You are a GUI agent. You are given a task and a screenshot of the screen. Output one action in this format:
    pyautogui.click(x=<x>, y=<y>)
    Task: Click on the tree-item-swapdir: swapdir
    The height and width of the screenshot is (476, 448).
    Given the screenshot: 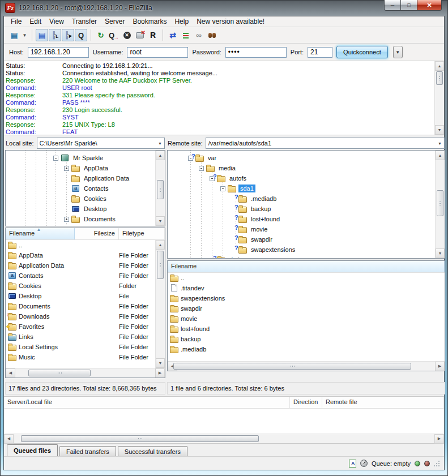 What is the action you would take?
    pyautogui.click(x=306, y=239)
    